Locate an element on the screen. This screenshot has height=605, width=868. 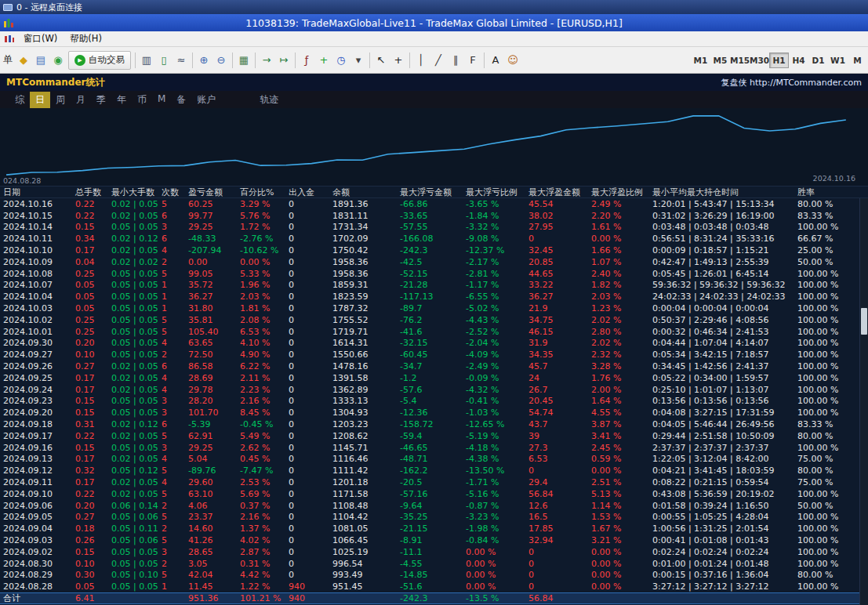
table-cell: 993.49 is located at coordinates (363, 575).